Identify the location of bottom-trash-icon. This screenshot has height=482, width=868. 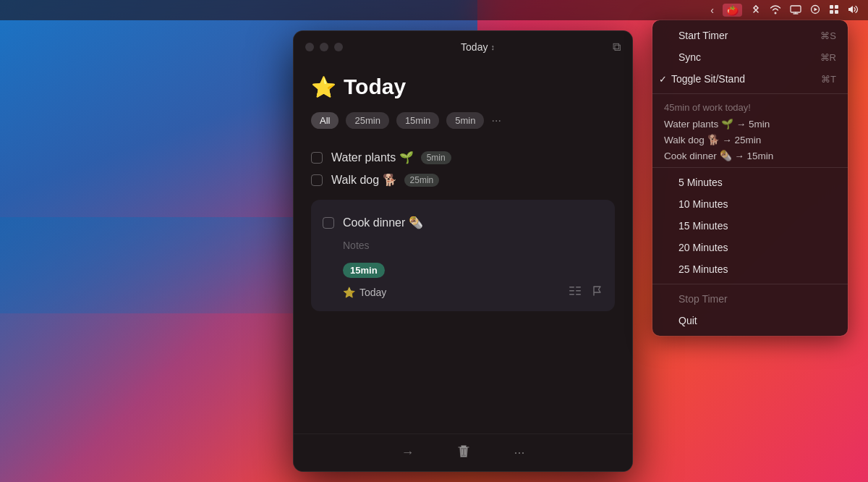
(464, 453).